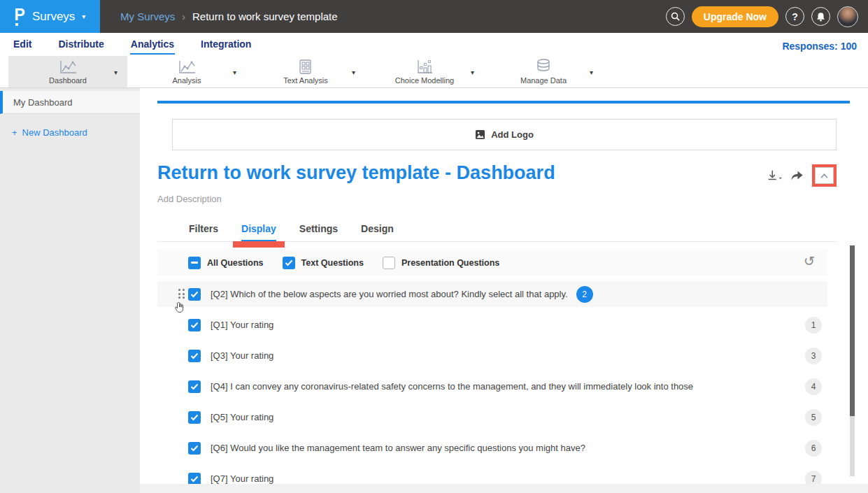  I want to click on scrollbar-thumb, so click(852, 331).